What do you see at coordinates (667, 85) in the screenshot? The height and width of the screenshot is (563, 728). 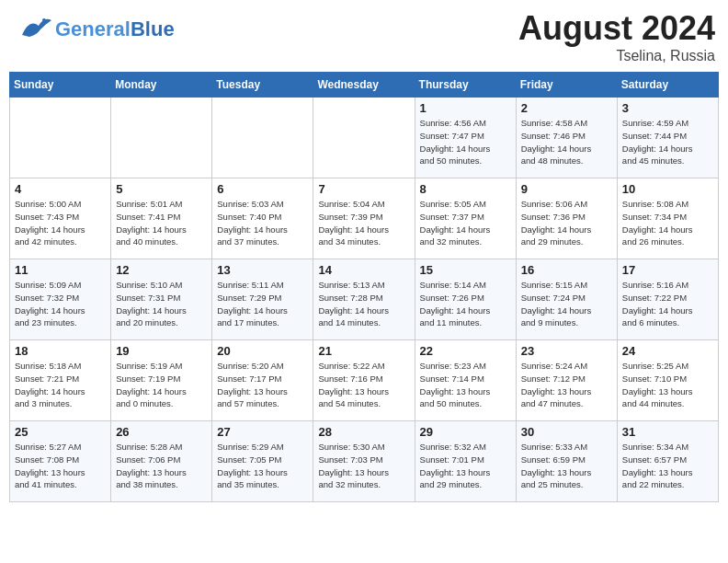 I see `header-saturday: Saturday` at bounding box center [667, 85].